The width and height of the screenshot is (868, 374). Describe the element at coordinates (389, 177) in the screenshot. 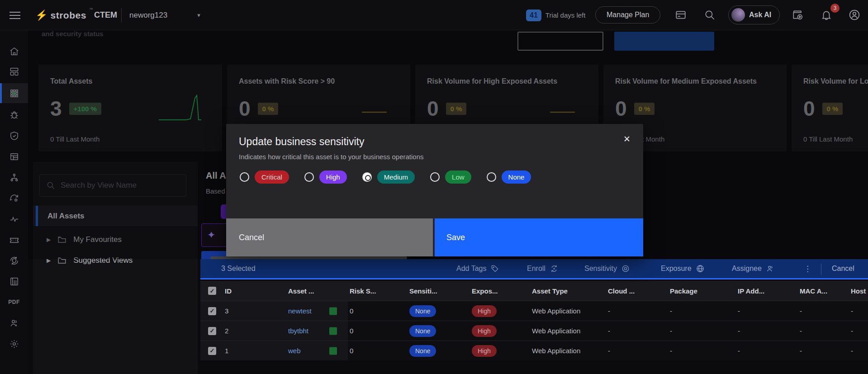

I see `option-medium: Medium` at that location.